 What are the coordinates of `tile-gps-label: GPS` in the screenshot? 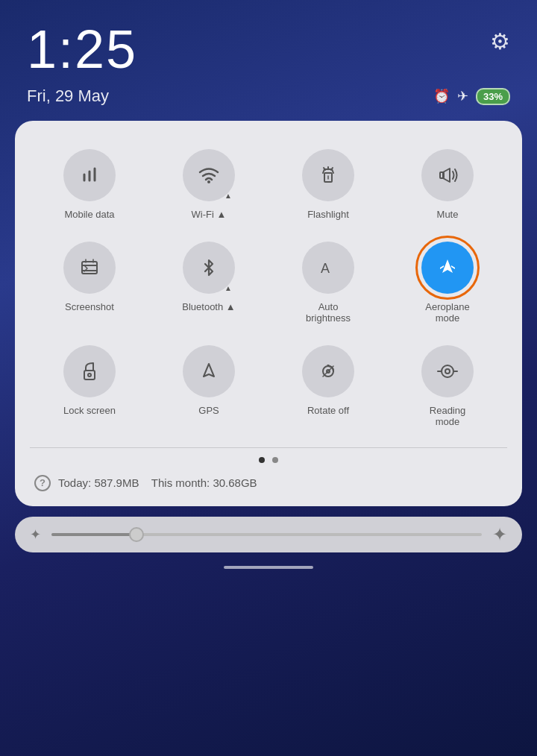 It's located at (209, 411).